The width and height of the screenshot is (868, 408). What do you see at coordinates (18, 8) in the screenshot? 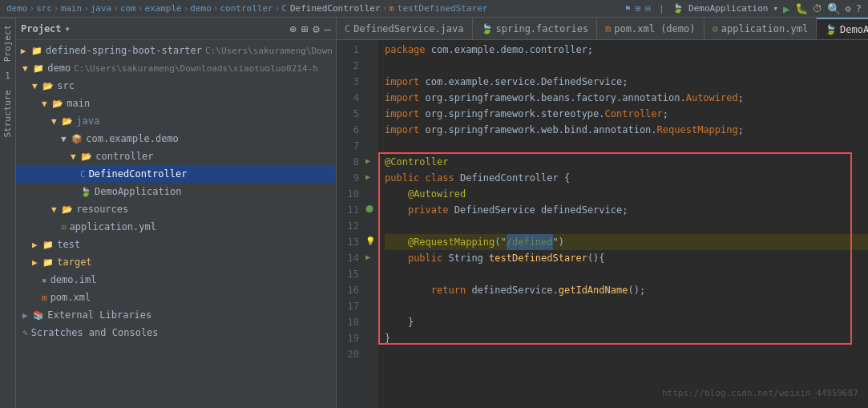
I see `bc-demo: demo` at bounding box center [18, 8].